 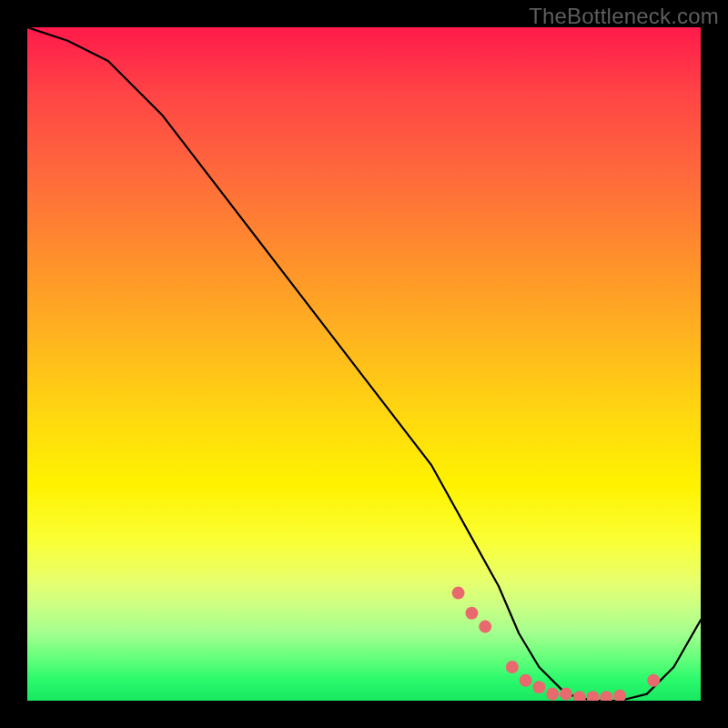 What do you see at coordinates (624, 16) in the screenshot?
I see `watermark-text: TheBottleneck.com` at bounding box center [624, 16].